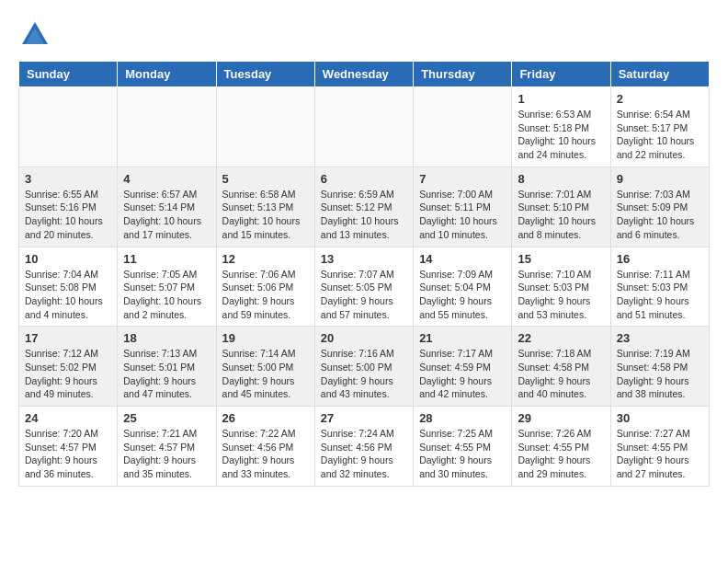 The image size is (728, 563). Describe the element at coordinates (265, 366) in the screenshot. I see `calendar-cell: 19Sunrise: 7:14 AM Sunset: 5:00 PM Dayli…` at that location.